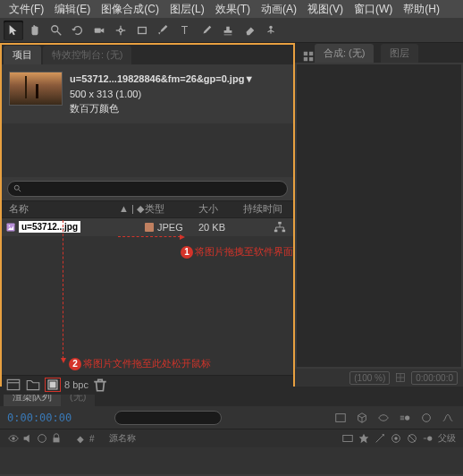  What do you see at coordinates (228, 30) in the screenshot?
I see `stamp-tool-icon` at bounding box center [228, 30].